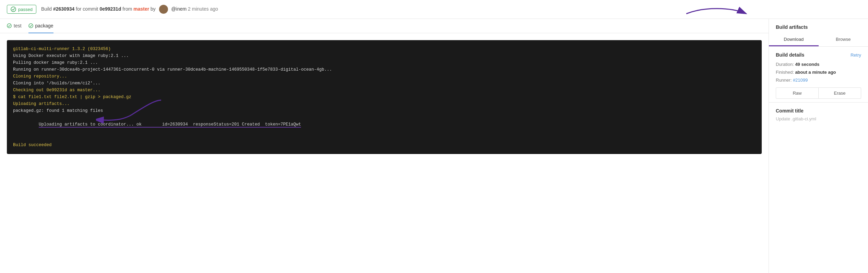  I want to click on commit-section-title: Commit title, so click(819, 111).